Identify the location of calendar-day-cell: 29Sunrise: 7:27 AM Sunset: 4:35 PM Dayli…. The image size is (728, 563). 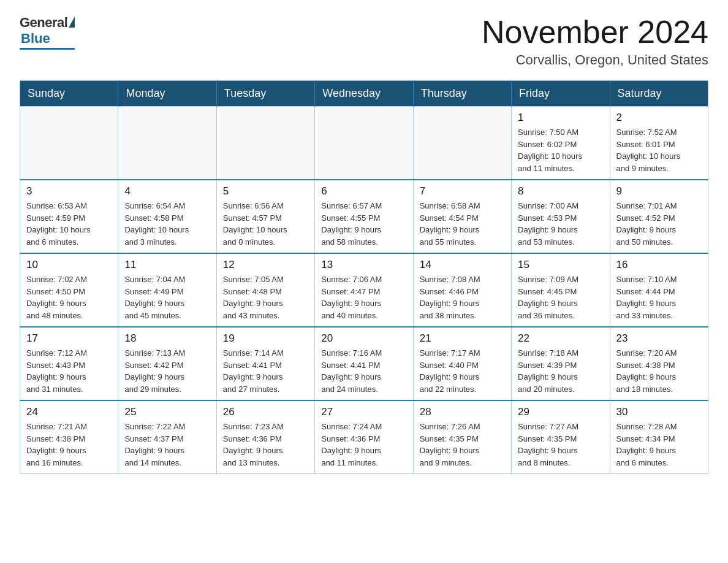
(561, 437).